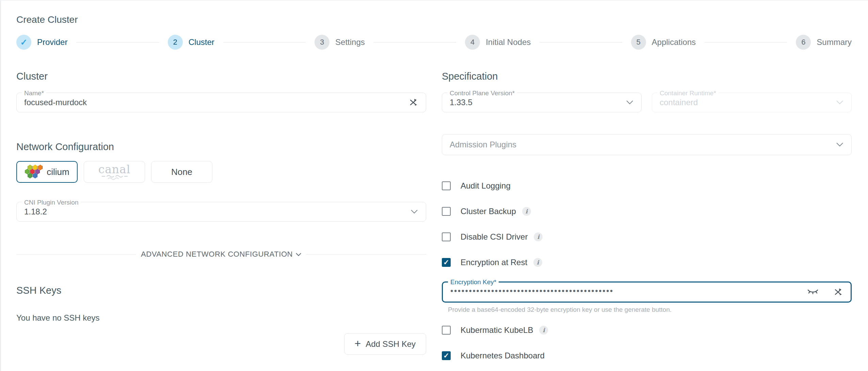  I want to click on step-initial-nodes: 4 Initial Nodes, so click(498, 42).